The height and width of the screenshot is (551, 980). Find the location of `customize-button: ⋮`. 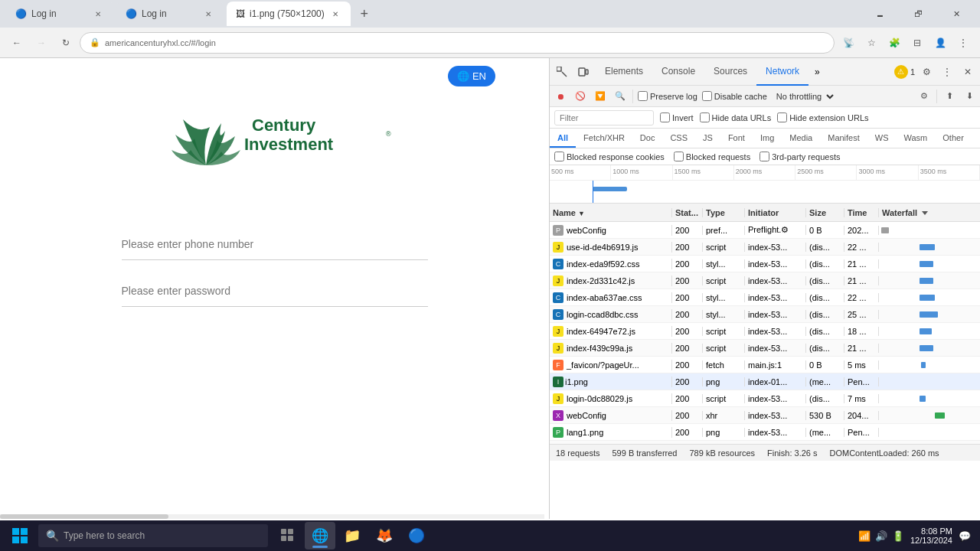

customize-button: ⋮ is located at coordinates (947, 72).